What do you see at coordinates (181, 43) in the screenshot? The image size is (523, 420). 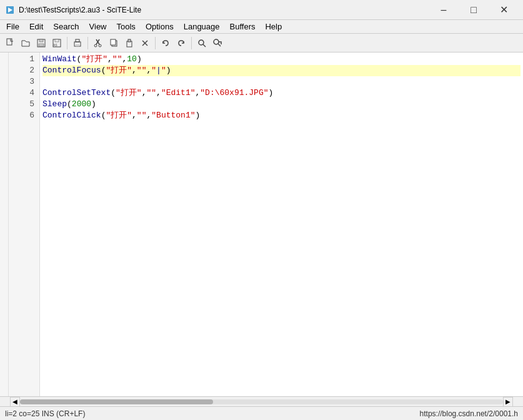 I see `redo-button` at bounding box center [181, 43].